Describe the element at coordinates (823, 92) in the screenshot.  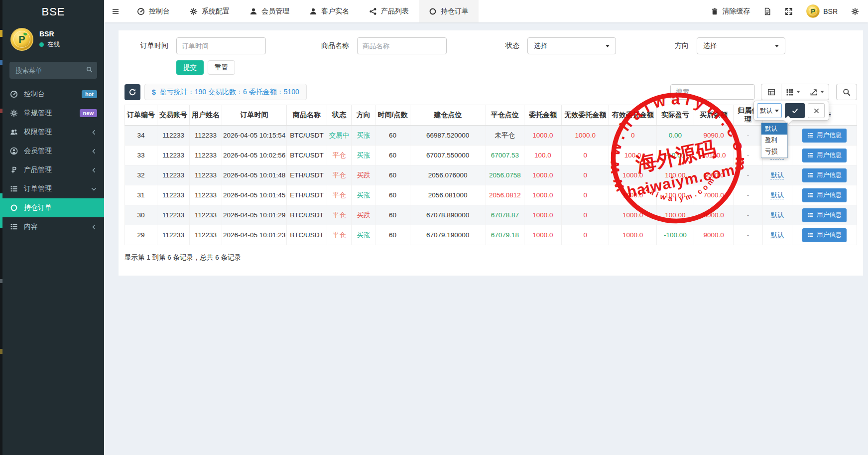
I see `caret-down-icon` at that location.